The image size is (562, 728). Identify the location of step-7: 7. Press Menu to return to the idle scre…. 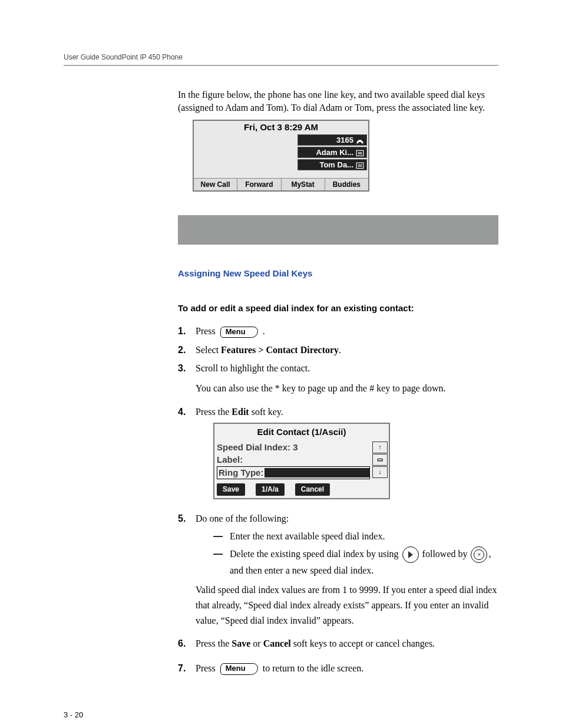
(338, 668).